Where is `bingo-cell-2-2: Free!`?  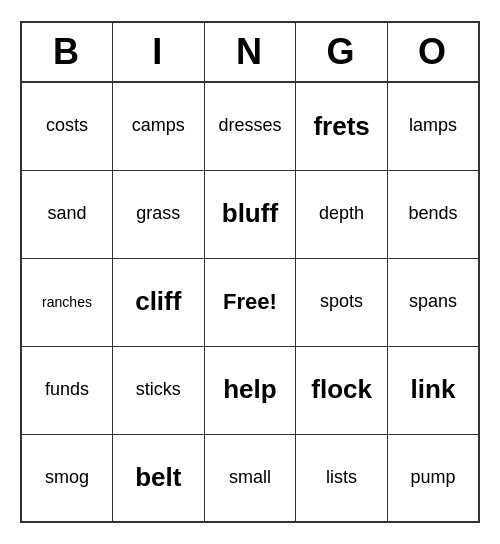 bingo-cell-2-2: Free! is located at coordinates (250, 302).